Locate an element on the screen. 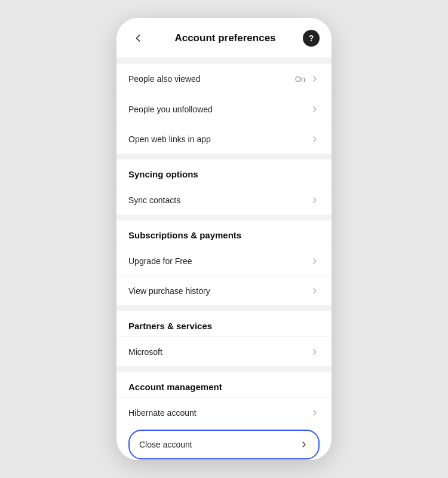  account-management-section: Account management Hibernate account Clo… is located at coordinates (224, 416).